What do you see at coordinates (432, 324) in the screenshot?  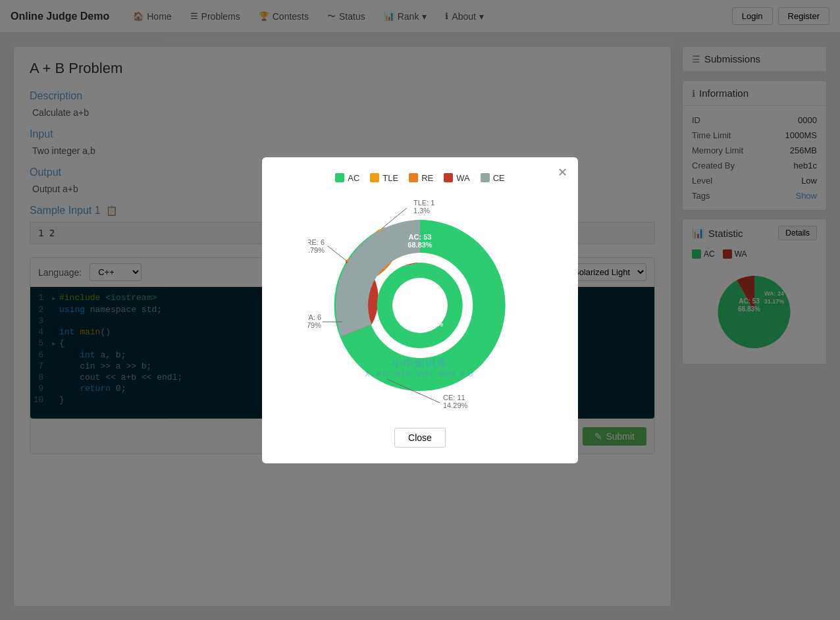 I see `svg-text: 31.17%` at bounding box center [432, 324].